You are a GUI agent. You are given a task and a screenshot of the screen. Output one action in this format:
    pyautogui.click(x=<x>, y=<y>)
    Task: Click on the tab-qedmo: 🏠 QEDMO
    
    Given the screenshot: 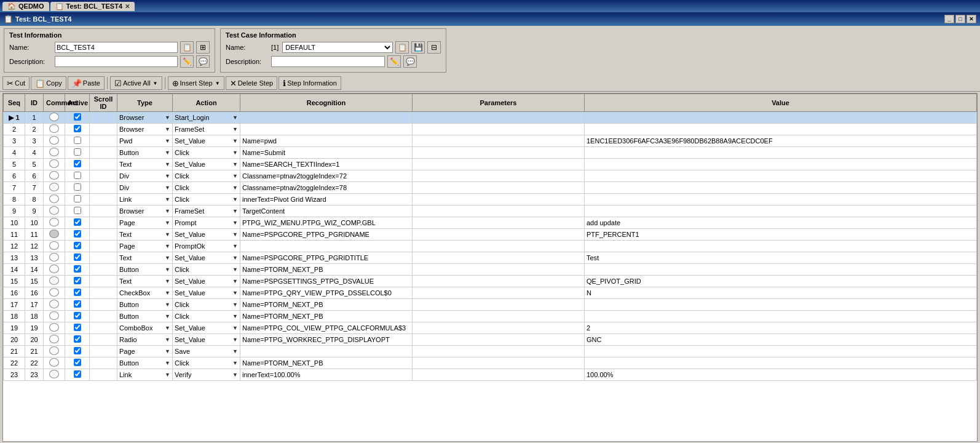 What is the action you would take?
    pyautogui.click(x=26, y=6)
    